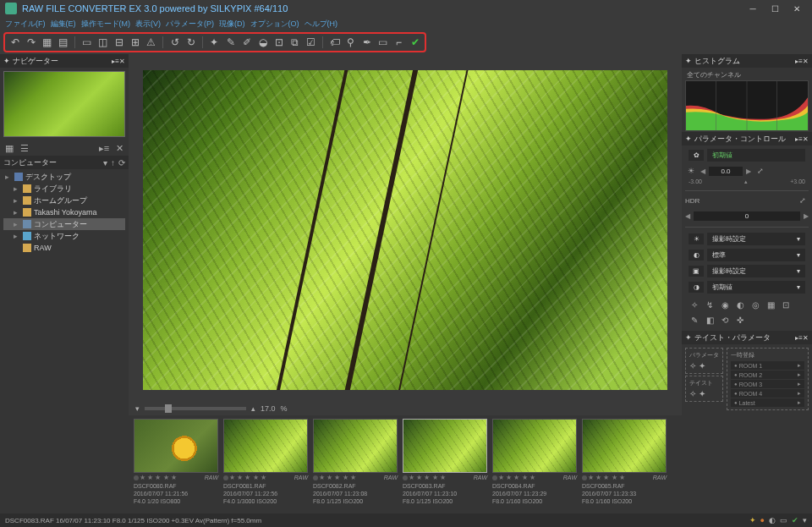 The image size is (812, 527). I want to click on menu-mode: 操作モード(M), so click(107, 24).